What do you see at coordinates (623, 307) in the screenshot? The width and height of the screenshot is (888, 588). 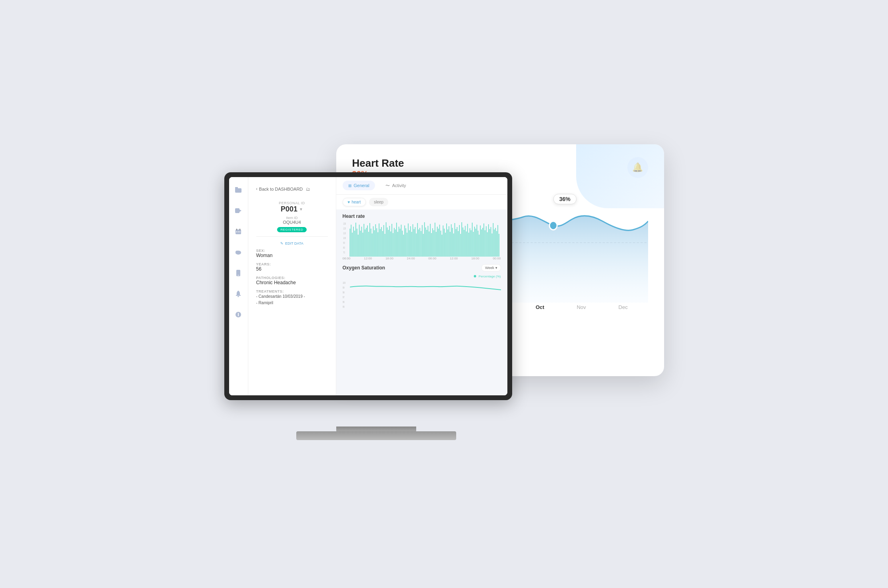 I see `month-dec: Dec` at bounding box center [623, 307].